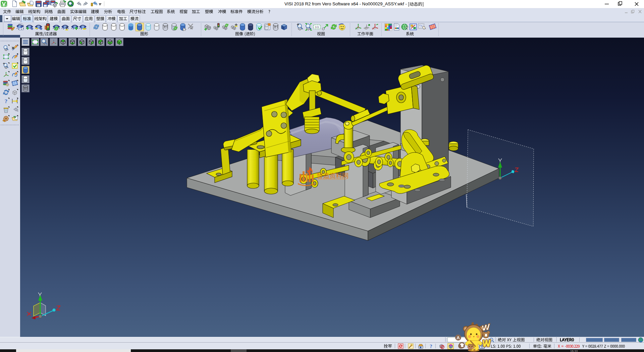  I want to click on svg-text: A, so click(458, 338).